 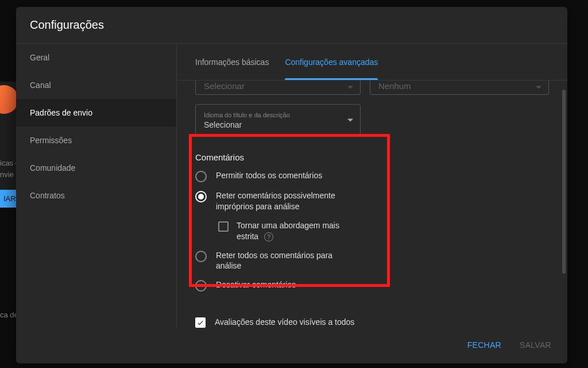 What do you see at coordinates (96, 168) in the screenshot?
I see `sidebar-item-comunidade: Comunidade` at bounding box center [96, 168].